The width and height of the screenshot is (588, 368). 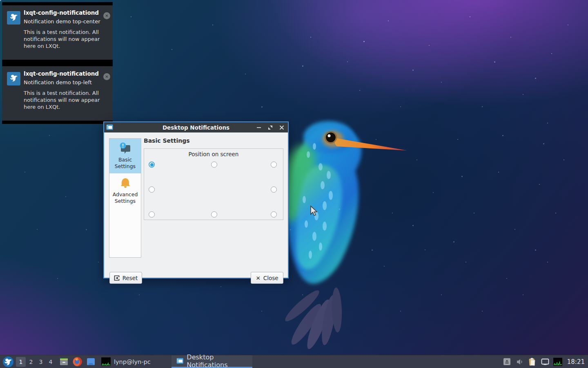 I want to click on desktop-switcher-launcher, so click(x=91, y=362).